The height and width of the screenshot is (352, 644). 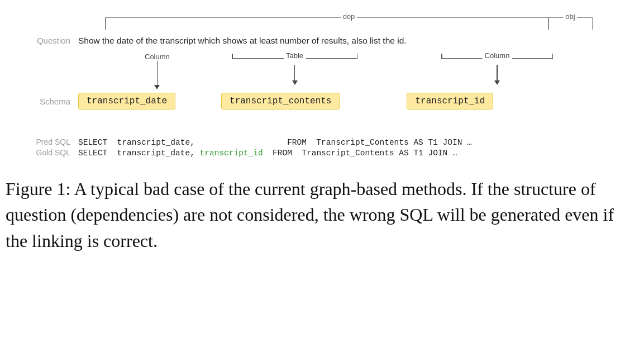 I want to click on question-text: Show the date of the transcript which sh…, so click(x=242, y=41).